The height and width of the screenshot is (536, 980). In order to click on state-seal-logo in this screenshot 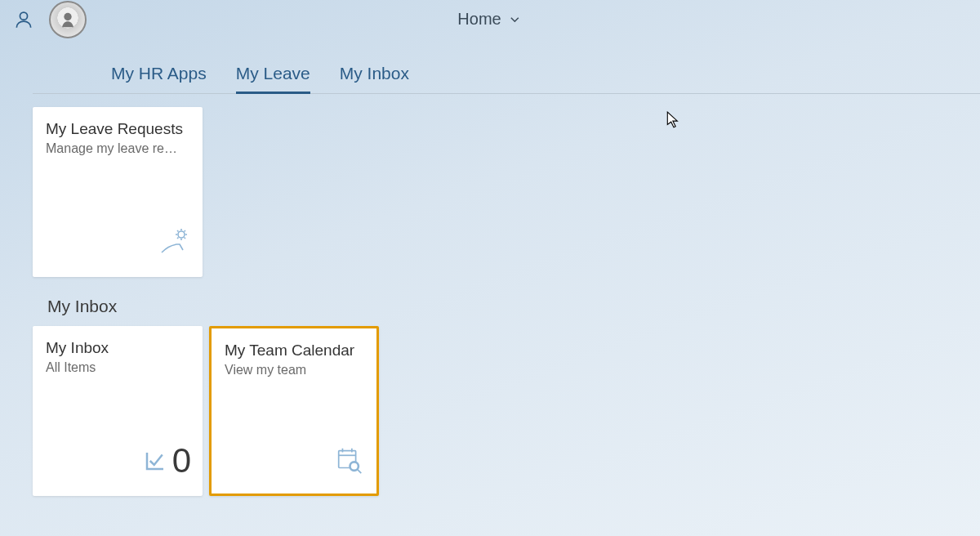, I will do `click(68, 20)`.